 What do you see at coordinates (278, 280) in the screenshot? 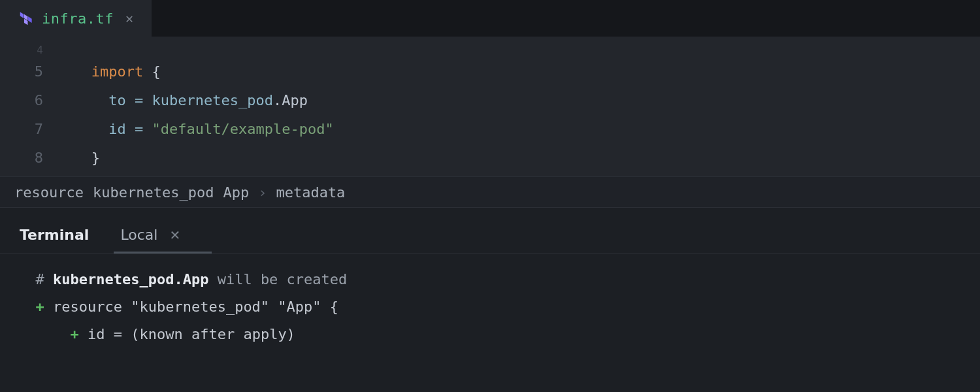
I see `term-text: will be created` at bounding box center [278, 280].